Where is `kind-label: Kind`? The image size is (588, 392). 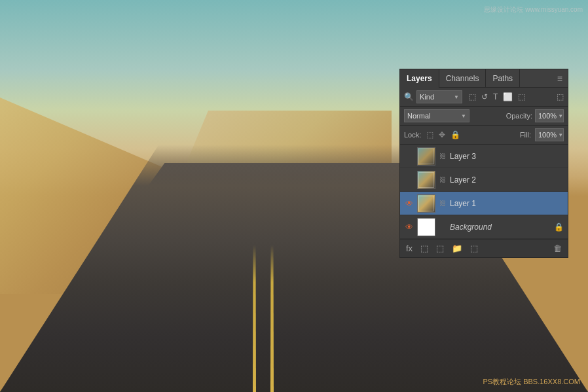 kind-label: Kind is located at coordinates (427, 97).